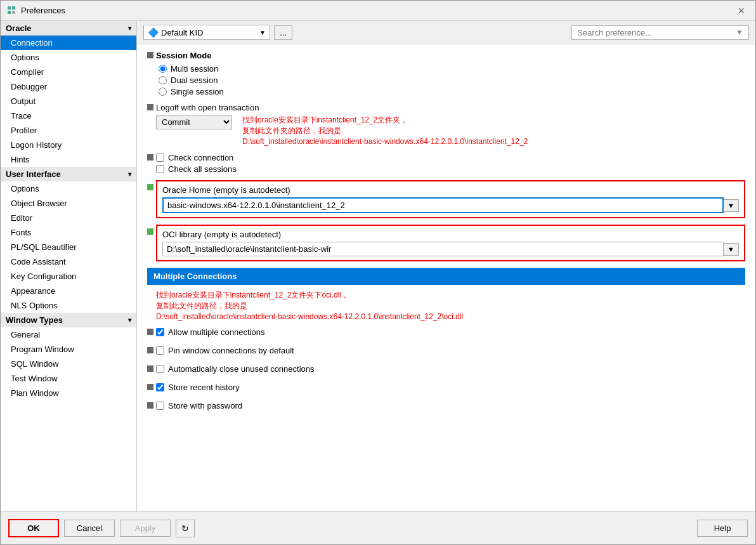 The height and width of the screenshot is (545, 756). I want to click on auto-close-label: Automatically close unused connections, so click(241, 369).